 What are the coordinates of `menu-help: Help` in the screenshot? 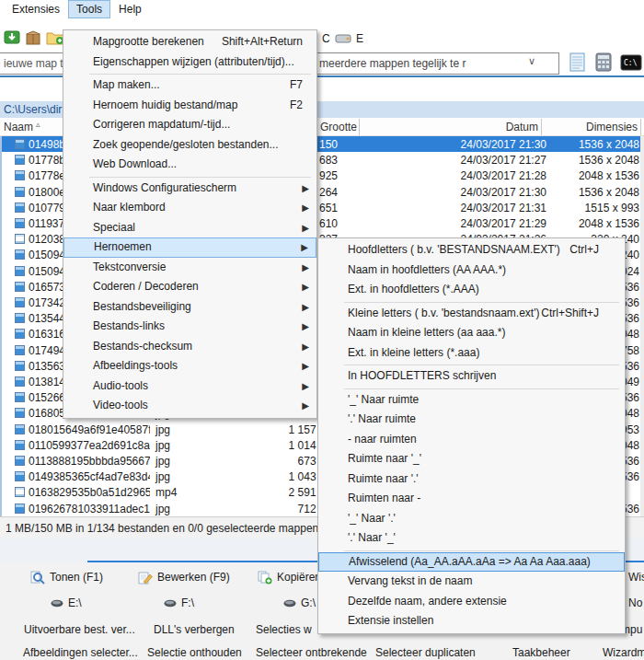 It's located at (131, 9).